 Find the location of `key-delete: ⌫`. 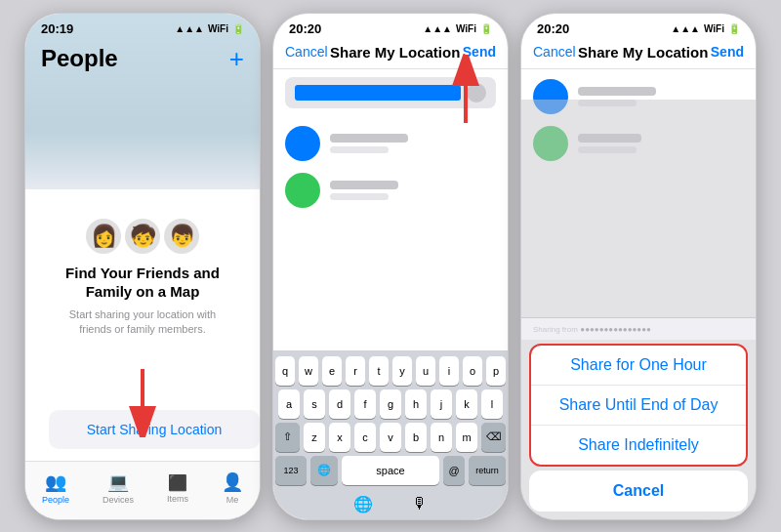

key-delete: ⌫ is located at coordinates (494, 437).